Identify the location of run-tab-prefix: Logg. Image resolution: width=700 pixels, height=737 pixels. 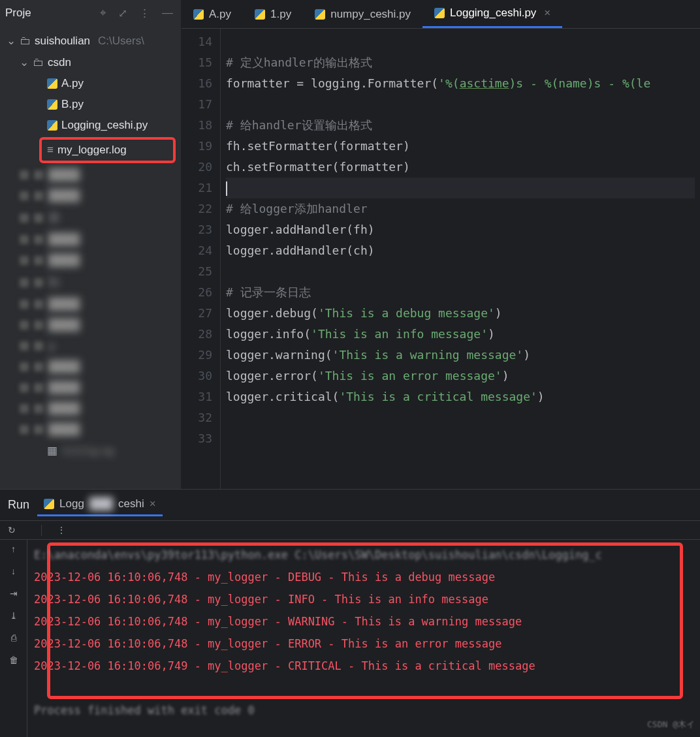
(72, 504).